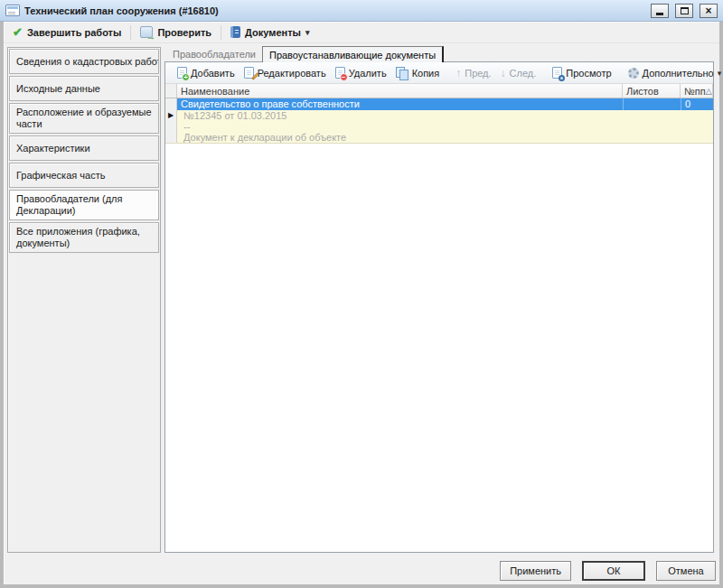 The height and width of the screenshot is (588, 723). I want to click on sidebar-item-source-data: Исходные данные, so click(84, 89).